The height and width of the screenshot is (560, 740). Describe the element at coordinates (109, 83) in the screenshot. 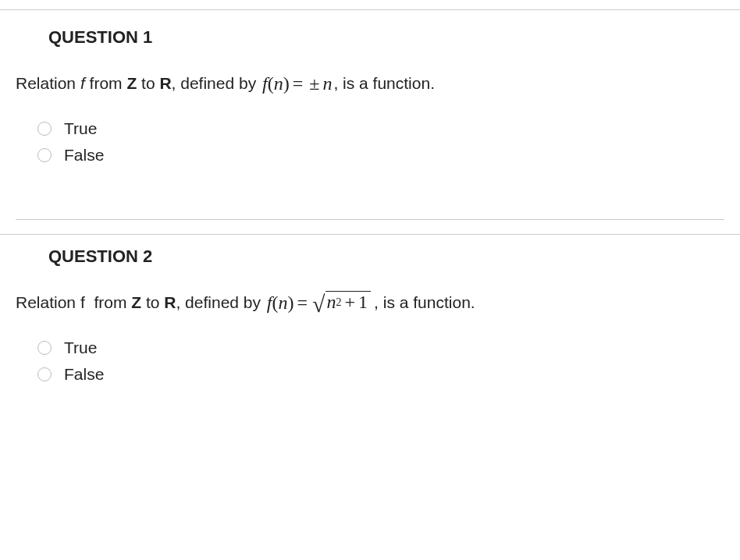

I see `prompt-text: from` at that location.